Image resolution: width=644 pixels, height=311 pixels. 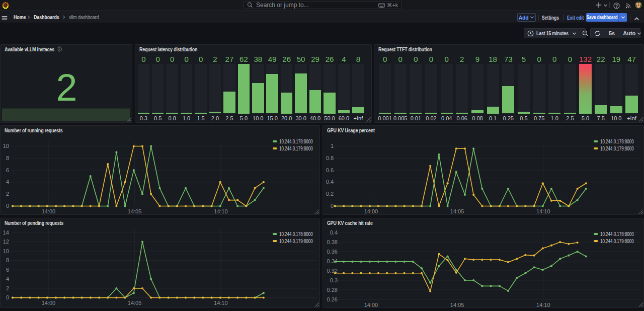 I want to click on svg-text: 0.8, so click(x=329, y=158).